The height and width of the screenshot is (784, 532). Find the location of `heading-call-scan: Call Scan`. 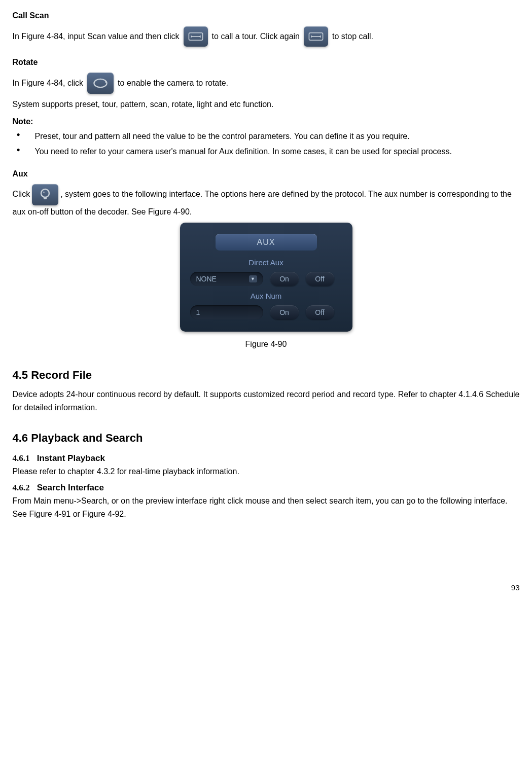

heading-call-scan: Call Scan is located at coordinates (266, 16).